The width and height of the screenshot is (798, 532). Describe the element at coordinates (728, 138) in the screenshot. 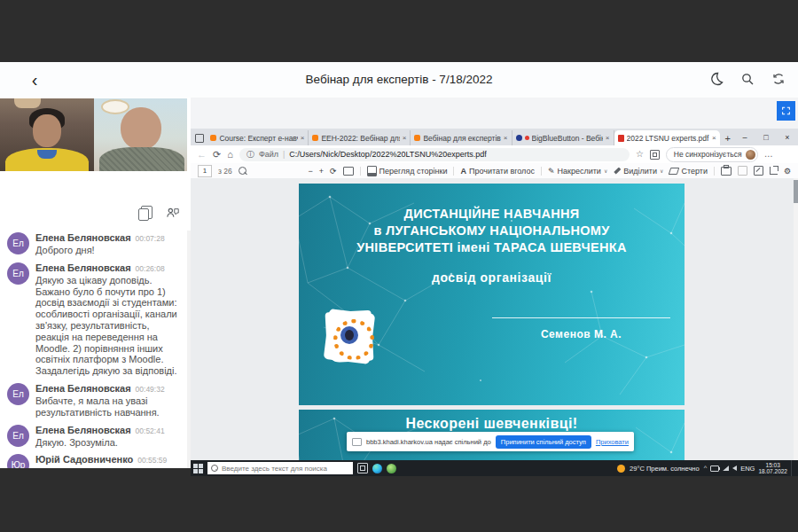

I see `new-tab-button: +` at that location.